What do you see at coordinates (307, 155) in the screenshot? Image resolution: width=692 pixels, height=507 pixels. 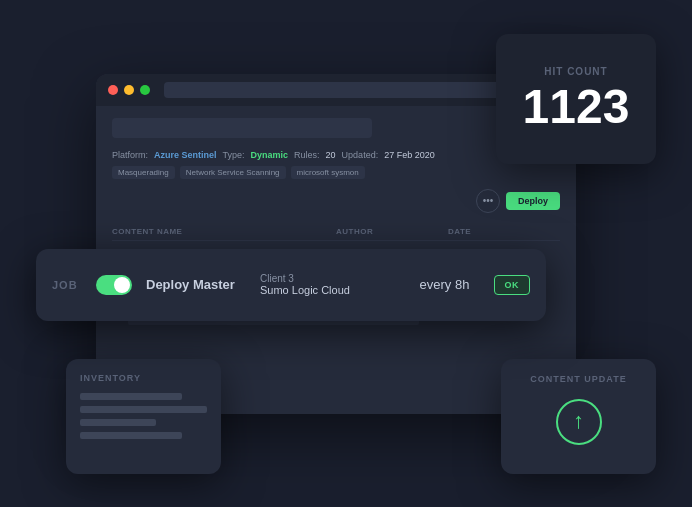 I see `rules-label: Rules:` at bounding box center [307, 155].